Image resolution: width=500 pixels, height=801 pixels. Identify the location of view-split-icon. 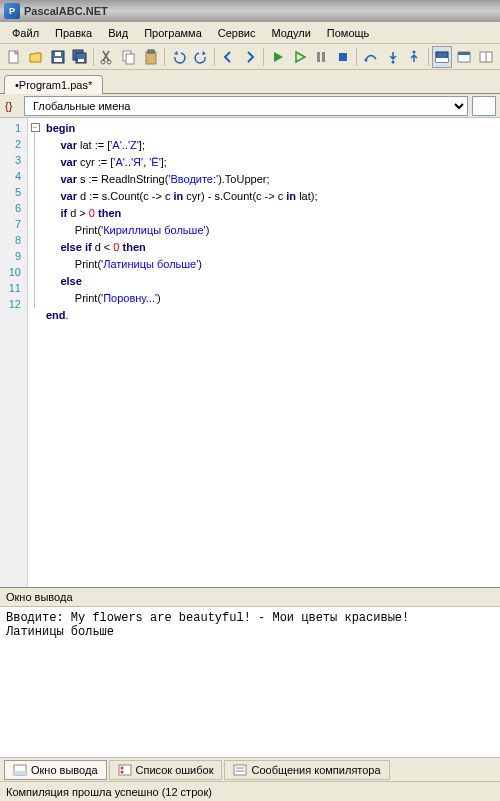
(486, 57).